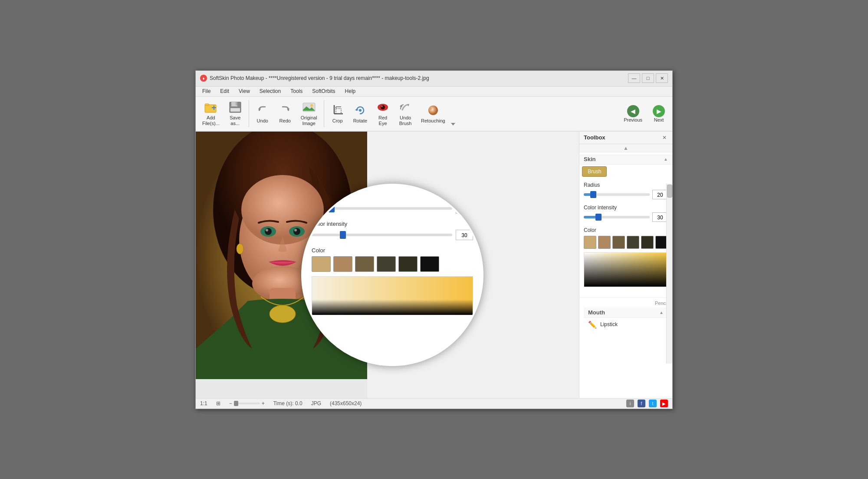 The image size is (868, 479). Describe the element at coordinates (666, 159) in the screenshot. I see `skin-section-arrow: ▲` at that location.